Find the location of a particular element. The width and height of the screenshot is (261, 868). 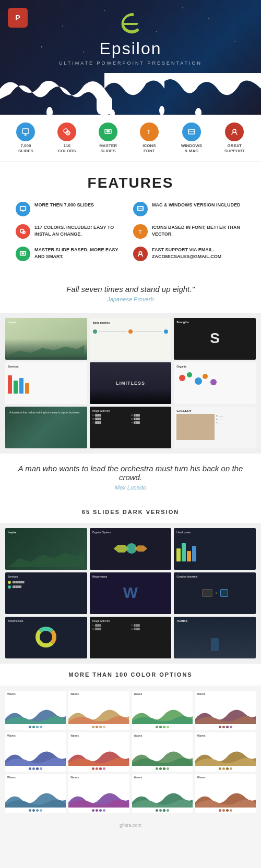

slide-thumb-image-info: Image with info 01 ████04 ████ 02 ████05… is located at coordinates (130, 427).